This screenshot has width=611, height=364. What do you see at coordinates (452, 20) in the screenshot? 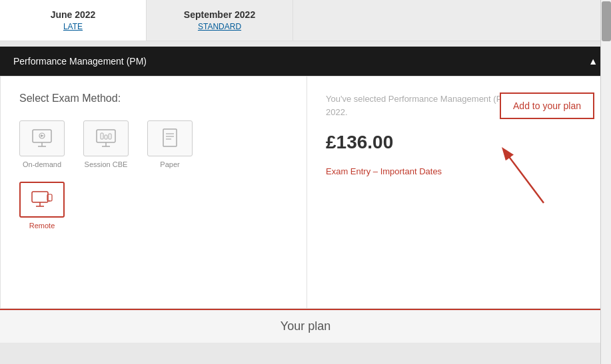
I see `tab-remainder` at bounding box center [452, 20].